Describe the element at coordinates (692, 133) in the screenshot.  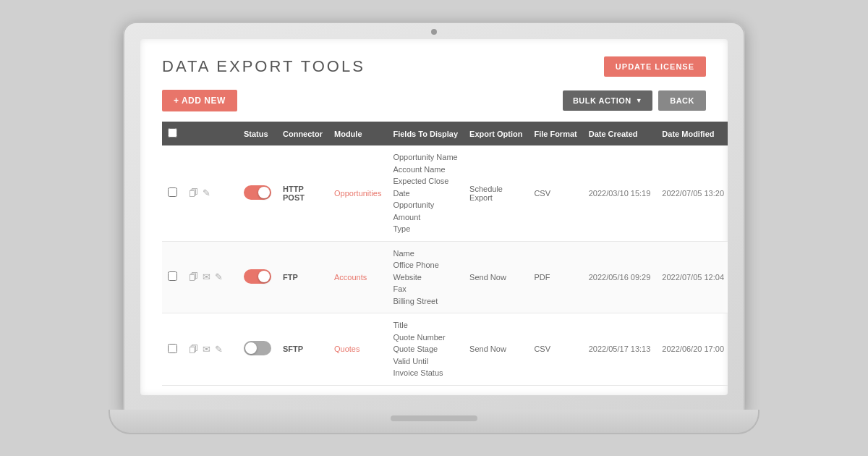
I see `header-date-modified: Date Modified` at that location.